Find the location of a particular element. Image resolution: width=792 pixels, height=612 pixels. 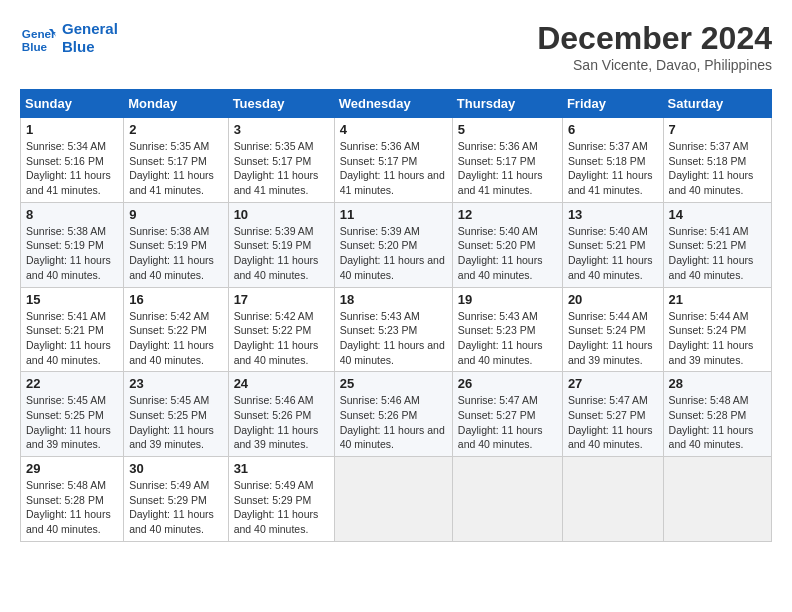

table-row: 23Sunrise: 5:45 AMSunset: 5:25 PMDayligh… is located at coordinates (176, 414).